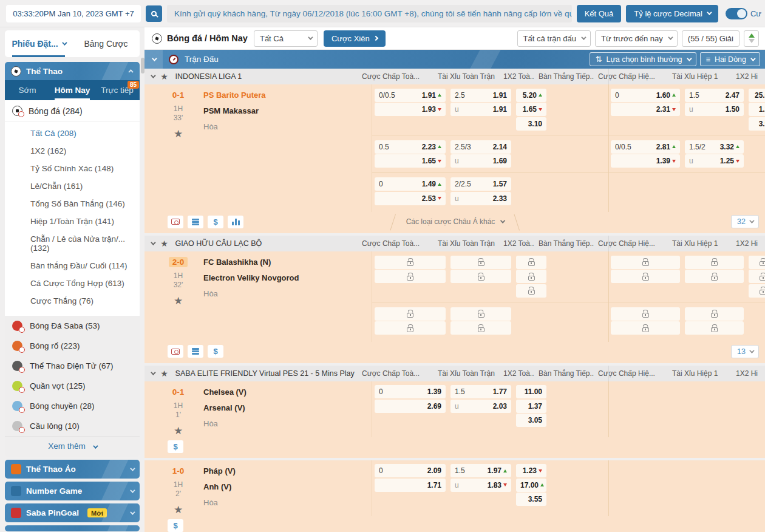 Image resolution: width=765 pixels, height=532 pixels. What do you see at coordinates (481, 471) in the screenshot?
I see `odds-cell: 1.51.97` at bounding box center [481, 471].